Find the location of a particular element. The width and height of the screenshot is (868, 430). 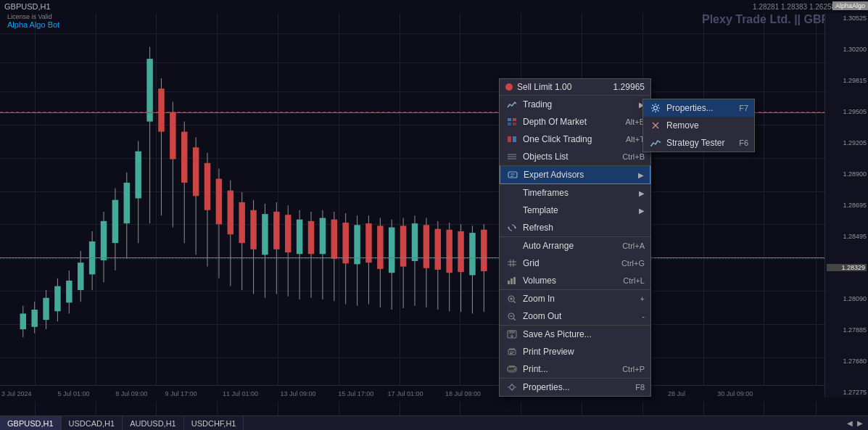

refresh-icon is located at coordinates (512, 228).